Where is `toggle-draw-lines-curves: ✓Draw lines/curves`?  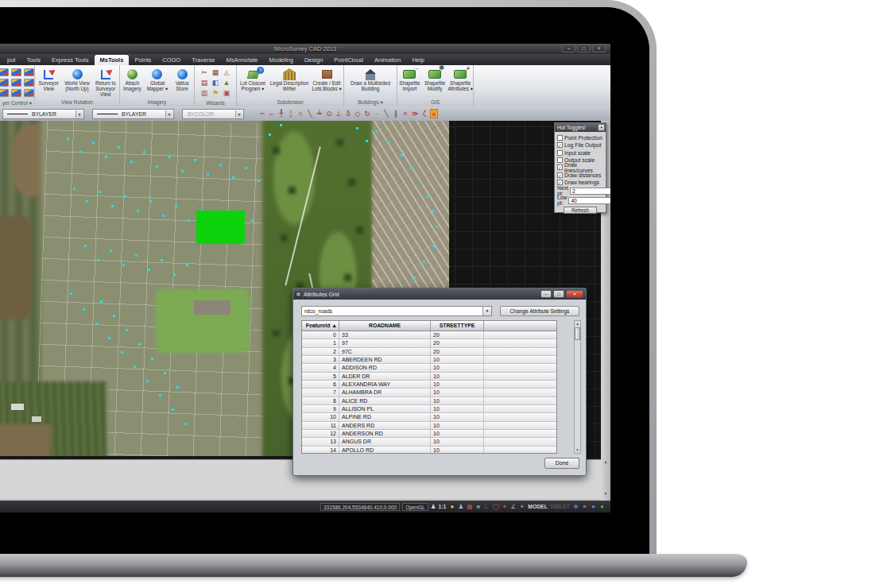
toggle-draw-lines-curves: ✓Draw lines/curves is located at coordinates (580, 167).